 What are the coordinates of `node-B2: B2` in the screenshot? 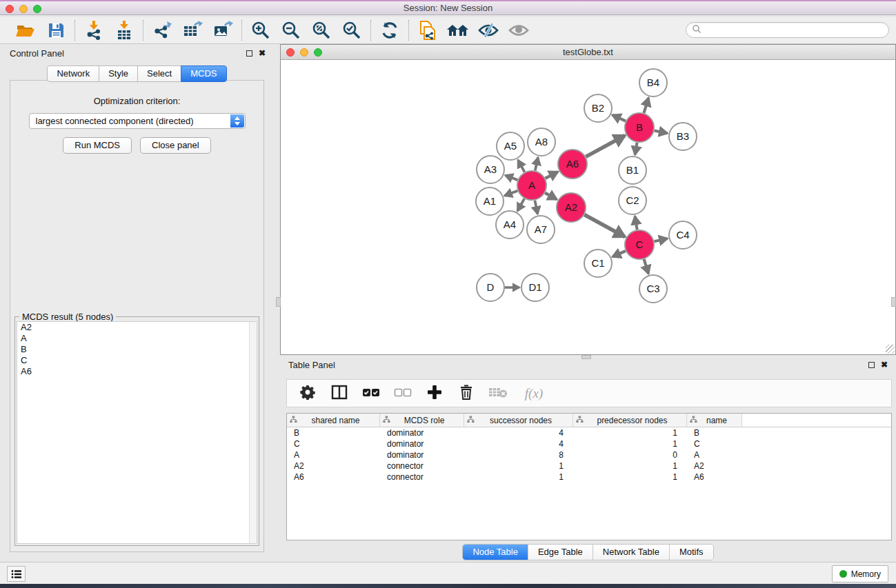 It's located at (598, 108).